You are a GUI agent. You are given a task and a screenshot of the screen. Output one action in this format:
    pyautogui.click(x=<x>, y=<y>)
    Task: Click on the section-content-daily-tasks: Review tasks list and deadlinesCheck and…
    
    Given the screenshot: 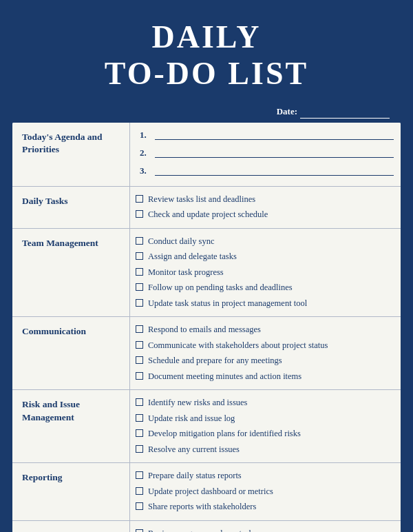 What is the action you would take?
    pyautogui.click(x=265, y=207)
    